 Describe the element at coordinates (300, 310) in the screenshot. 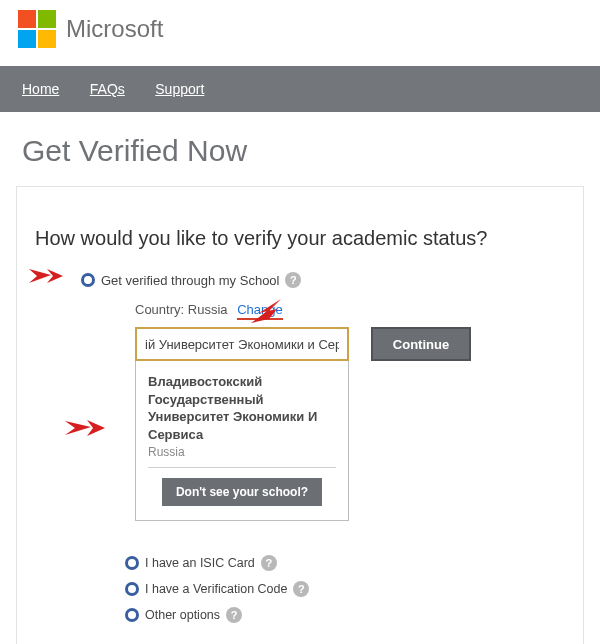

I see `country-row: Country: Russia Change` at that location.